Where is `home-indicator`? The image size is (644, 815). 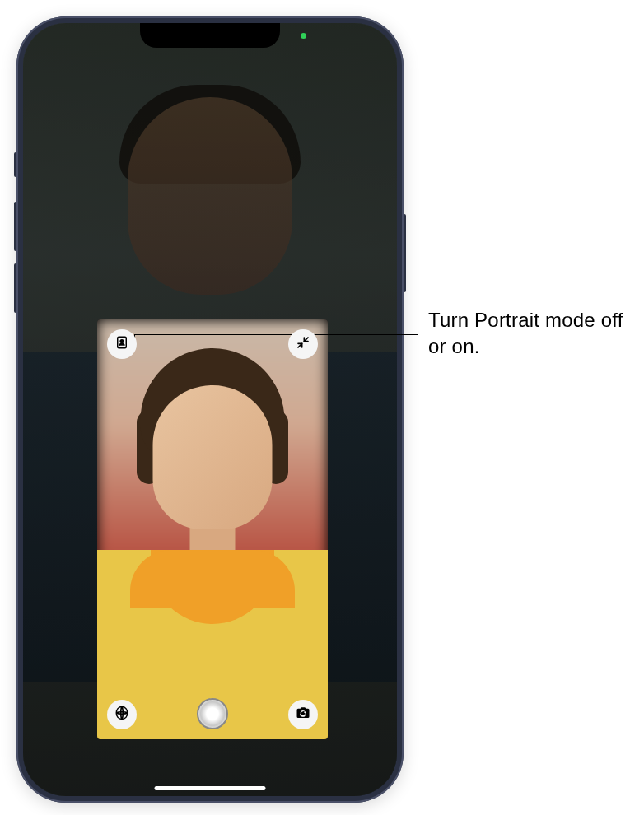 home-indicator is located at coordinates (211, 789).